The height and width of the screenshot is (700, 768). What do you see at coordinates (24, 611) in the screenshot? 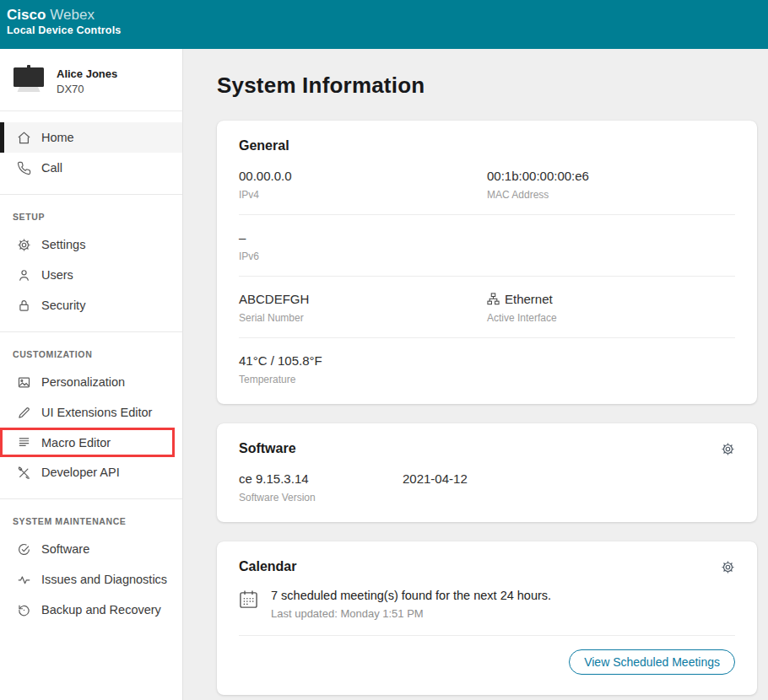
I see `history-restore-icon` at bounding box center [24, 611].